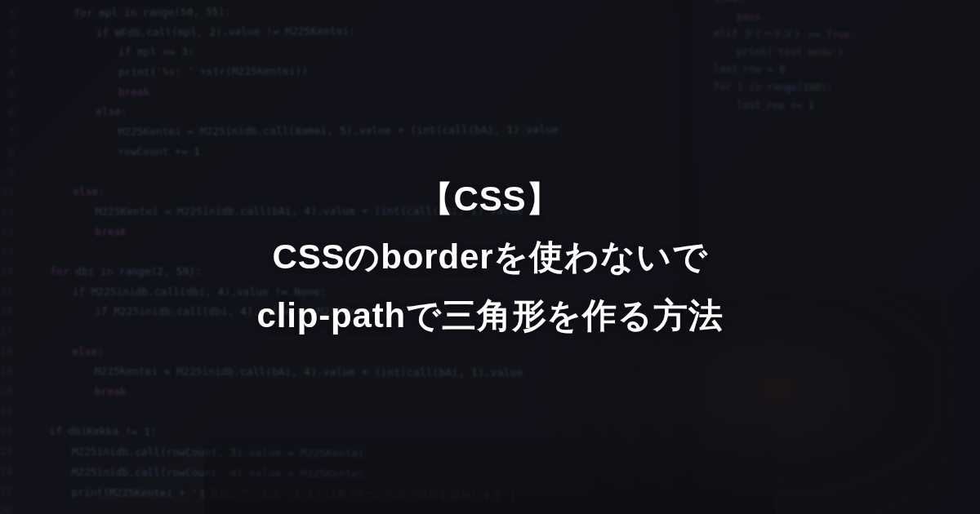 The image size is (980, 514). Describe the element at coordinates (490, 199) in the screenshot. I see `title-line-1: 【CSS】` at that location.